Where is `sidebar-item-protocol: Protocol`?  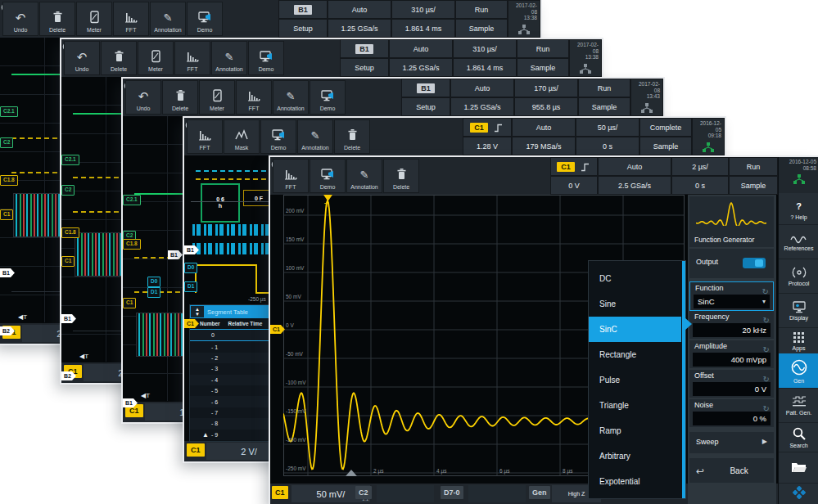 sidebar-item-protocol: Protocol is located at coordinates (798, 277).